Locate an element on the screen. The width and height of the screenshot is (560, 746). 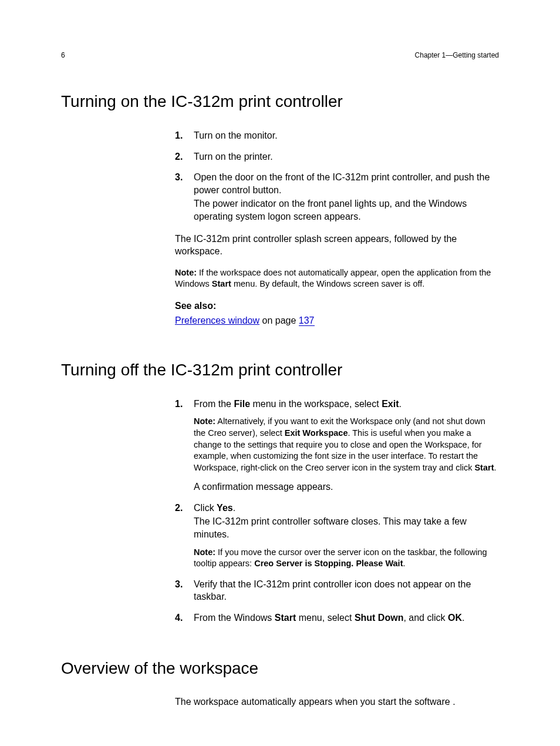
section1-steps: 1. Turn on the monitor. 2. Turn on the p… is located at coordinates (337, 177).